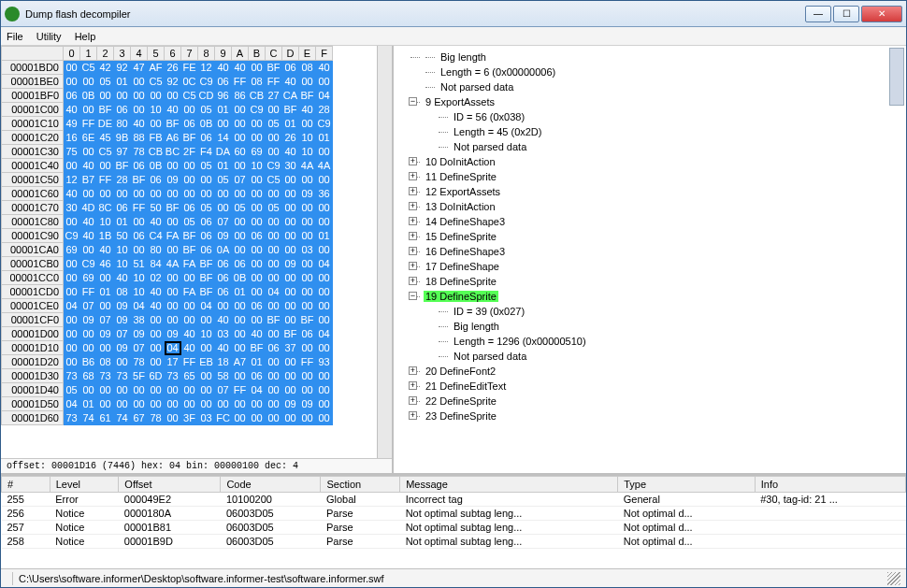 Image resolution: width=907 pixels, height=588 pixels. Describe the element at coordinates (122, 151) in the screenshot. I see `hex-byte: 97` at that location.